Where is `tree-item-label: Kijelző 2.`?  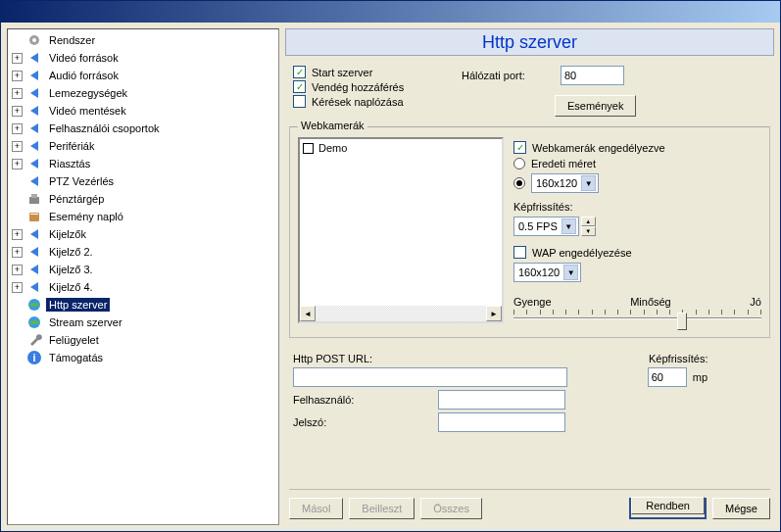
tree-item-label: Kijelző 2. is located at coordinates (71, 252).